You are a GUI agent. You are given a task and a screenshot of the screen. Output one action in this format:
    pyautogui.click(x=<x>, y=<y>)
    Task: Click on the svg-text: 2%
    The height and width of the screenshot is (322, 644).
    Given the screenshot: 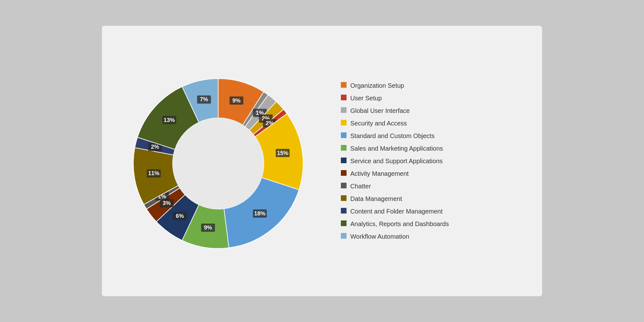 What is the action you would take?
    pyautogui.click(x=155, y=147)
    